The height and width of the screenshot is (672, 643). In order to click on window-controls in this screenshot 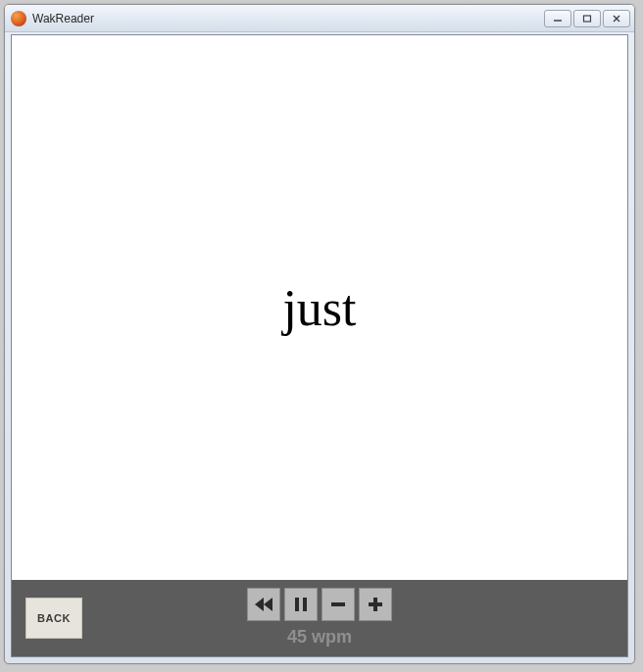, I will do `click(587, 19)`.